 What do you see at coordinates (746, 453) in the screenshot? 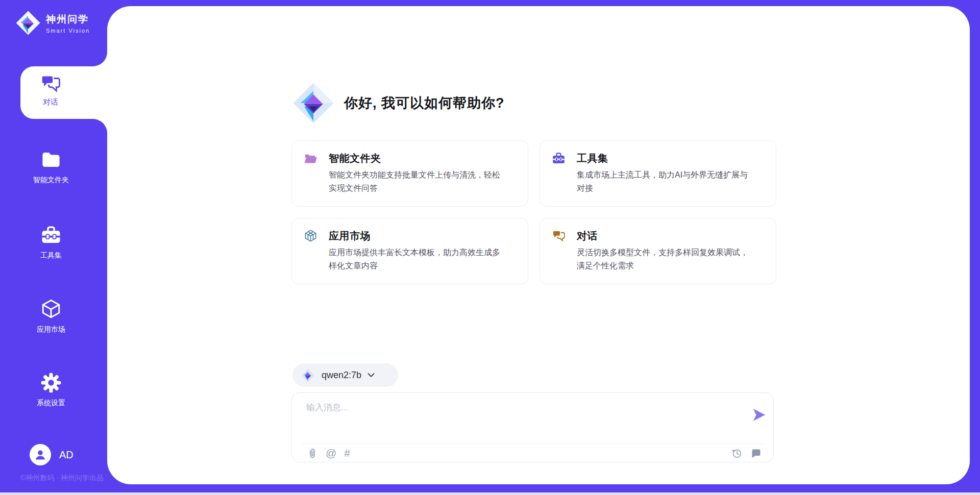
I see `composer-toolbar-right` at bounding box center [746, 453].